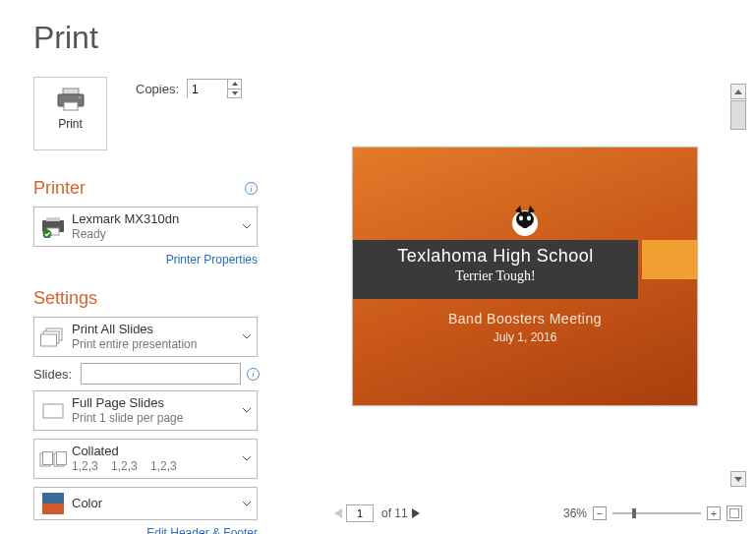  I want to click on printer-section-label: Printer, so click(59, 188).